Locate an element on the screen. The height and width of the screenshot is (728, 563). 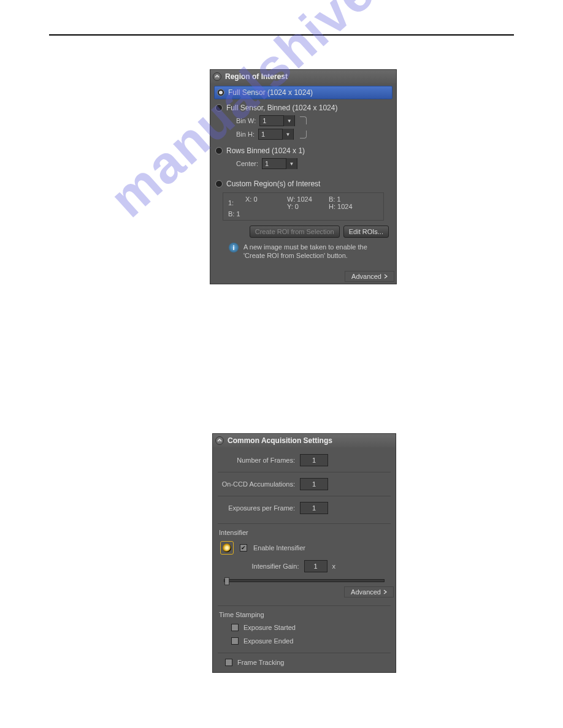
accum-input is located at coordinates (314, 484).